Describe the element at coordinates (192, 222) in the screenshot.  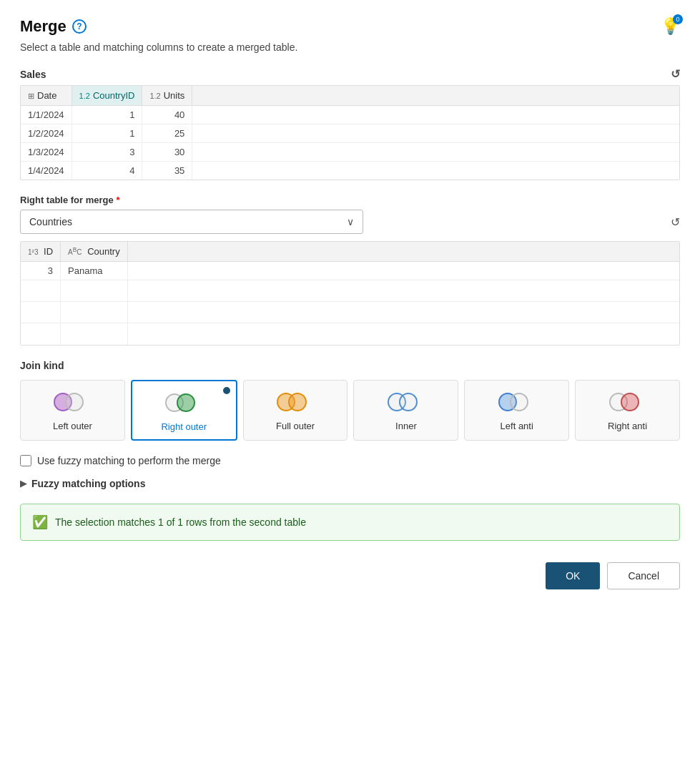
I see `right-table-dropdown: Countries ∨` at that location.